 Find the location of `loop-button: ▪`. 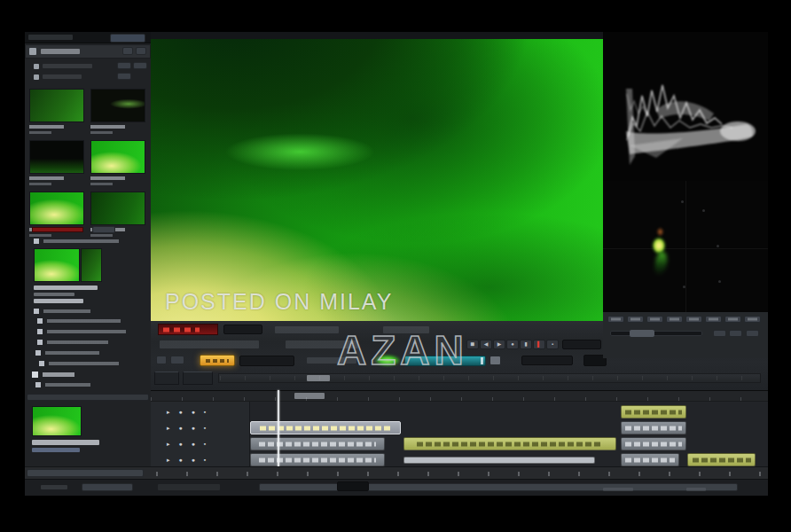

loop-button: ▪ is located at coordinates (552, 344).